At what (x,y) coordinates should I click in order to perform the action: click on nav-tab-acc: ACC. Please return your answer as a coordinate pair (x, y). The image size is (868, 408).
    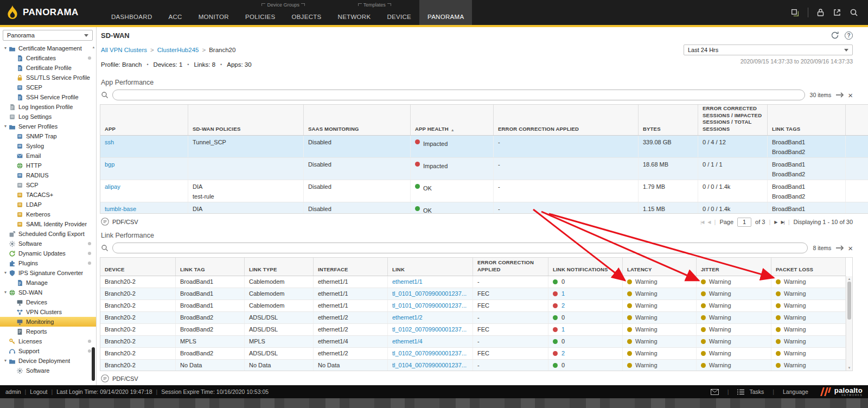
    Looking at the image, I should click on (176, 12).